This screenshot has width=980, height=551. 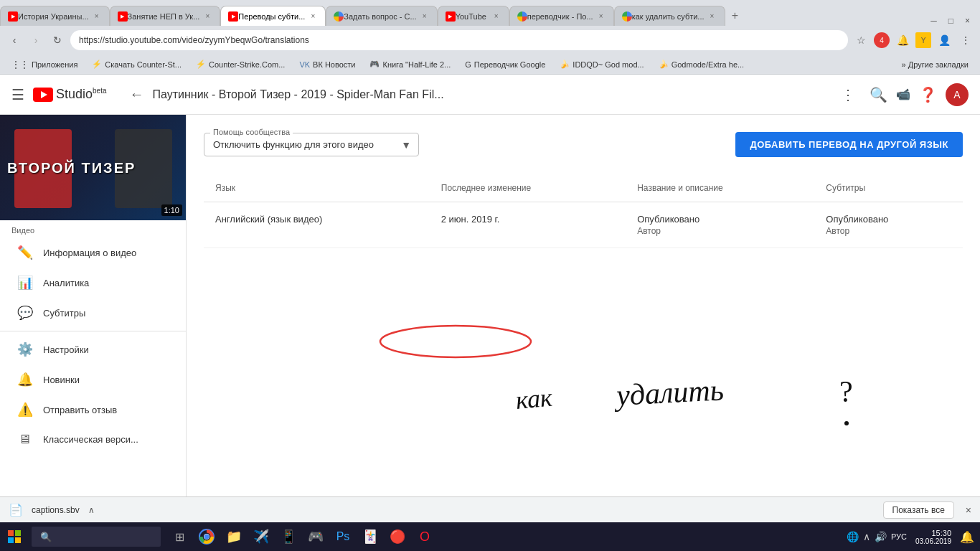 I want to click on back-button: ‹, so click(x=14, y=40).